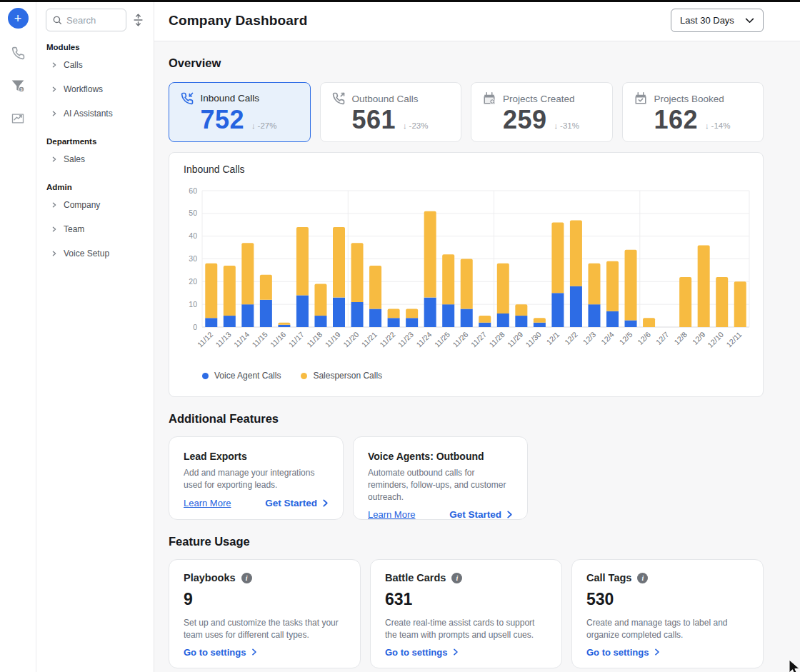  Describe the element at coordinates (541, 112) in the screenshot. I see `stat-card-projects-created: Projects Created 259 ↓-31%` at that location.